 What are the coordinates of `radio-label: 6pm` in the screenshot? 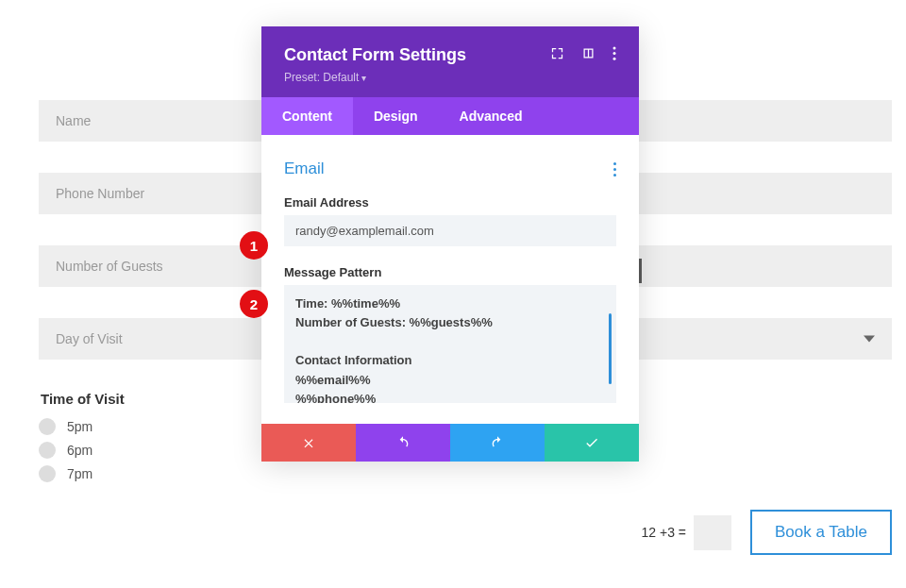 It's located at (79, 450).